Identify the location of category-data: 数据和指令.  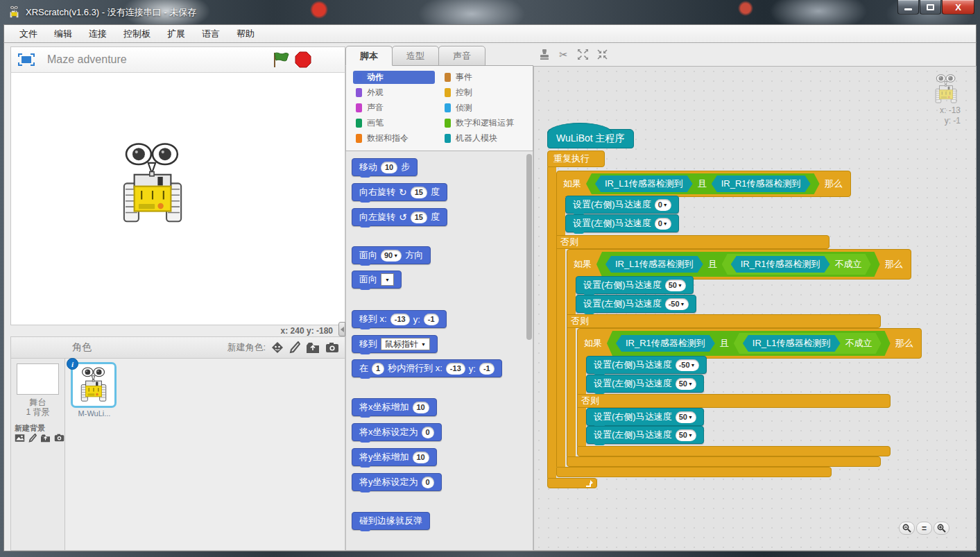
(394, 139).